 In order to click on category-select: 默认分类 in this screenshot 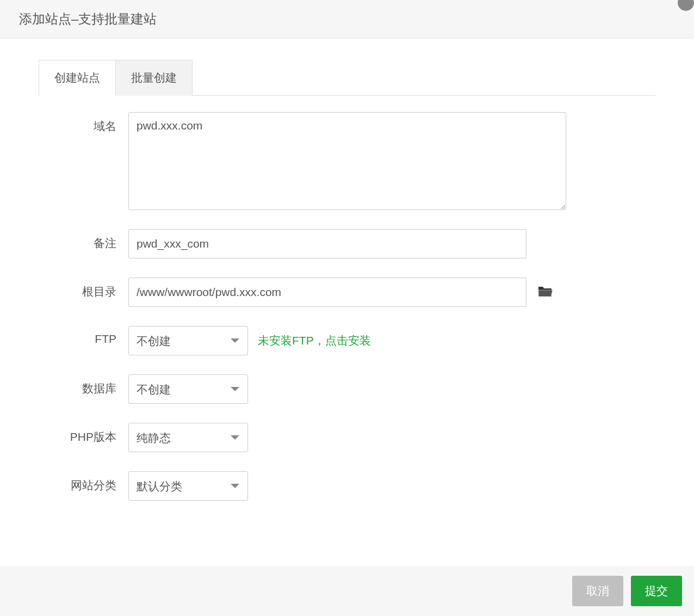, I will do `click(188, 486)`.